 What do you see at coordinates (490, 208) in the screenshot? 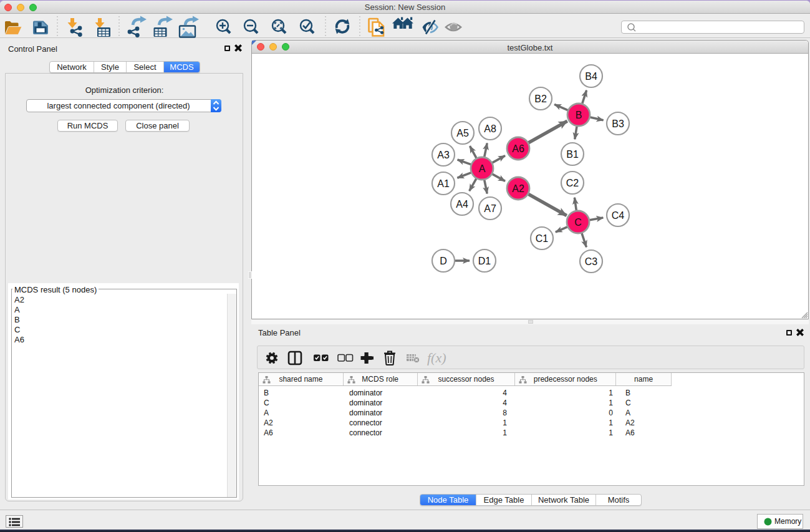
I see `svg-text: A7` at bounding box center [490, 208].